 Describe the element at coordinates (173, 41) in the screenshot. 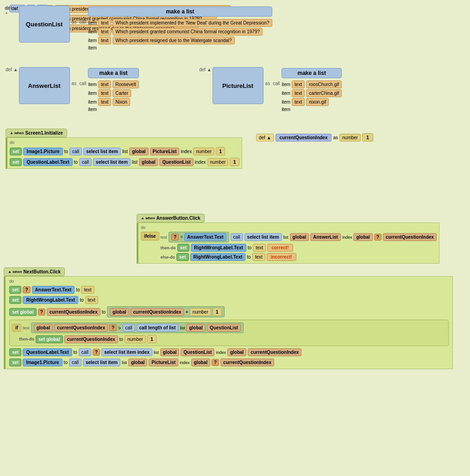

I see `q-text-3: Which president resigned due to the Wate…` at that location.